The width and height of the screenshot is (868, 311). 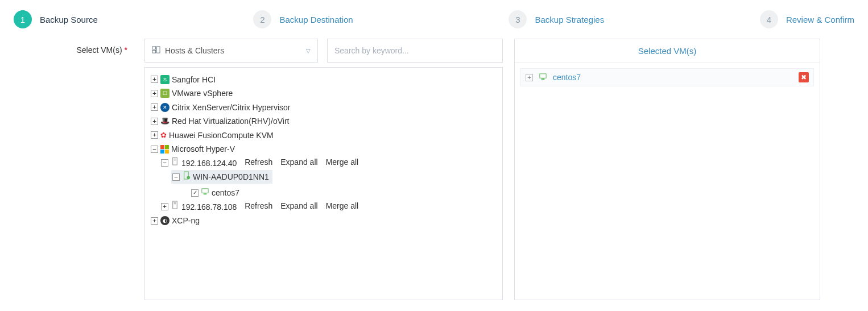 What do you see at coordinates (183, 80) in the screenshot?
I see `tree-node-sangfor: + S Sangfor HCI` at bounding box center [183, 80].